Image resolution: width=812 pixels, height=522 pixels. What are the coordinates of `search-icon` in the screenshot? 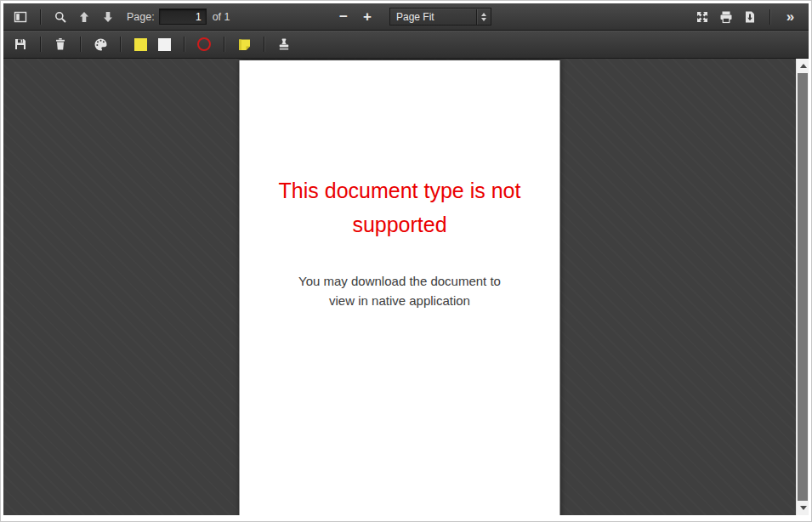 It's located at (60, 17).